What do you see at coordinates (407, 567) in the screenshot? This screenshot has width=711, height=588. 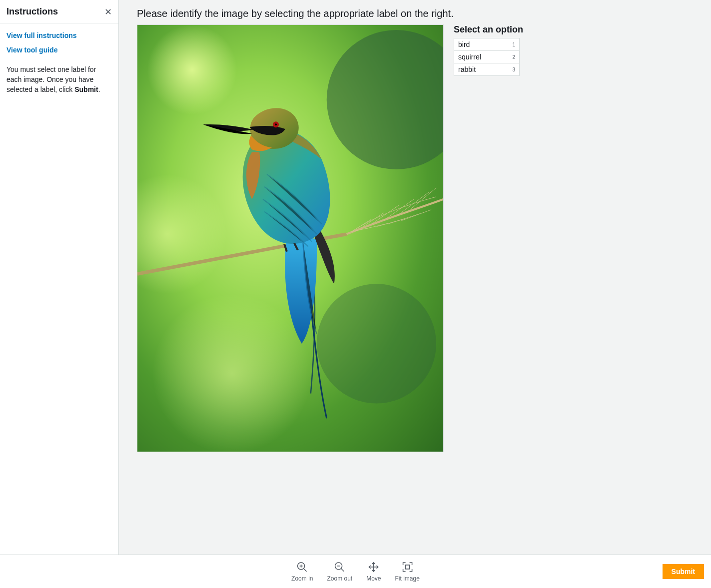 I see `fit-image-icon` at bounding box center [407, 567].